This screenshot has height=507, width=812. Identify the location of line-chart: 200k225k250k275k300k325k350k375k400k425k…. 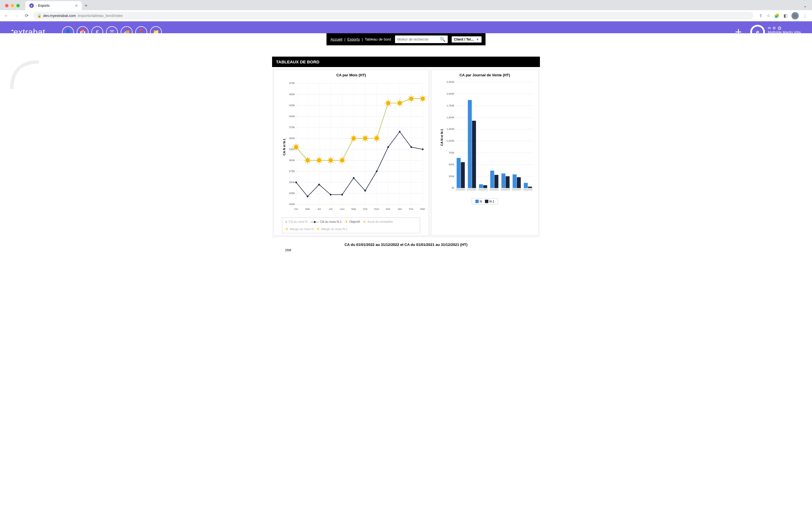
(355, 146).